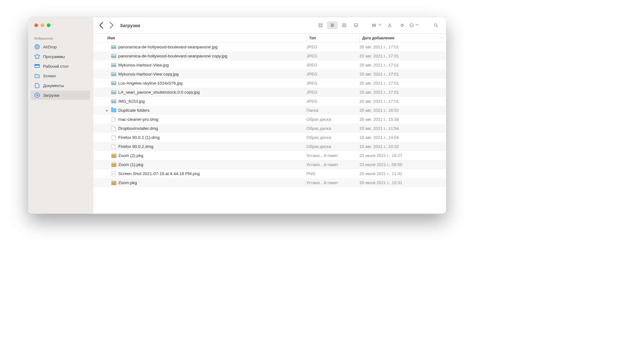 The image size is (644, 342). What do you see at coordinates (333, 38) in the screenshot?
I see `column-header-type: Тип` at bounding box center [333, 38].